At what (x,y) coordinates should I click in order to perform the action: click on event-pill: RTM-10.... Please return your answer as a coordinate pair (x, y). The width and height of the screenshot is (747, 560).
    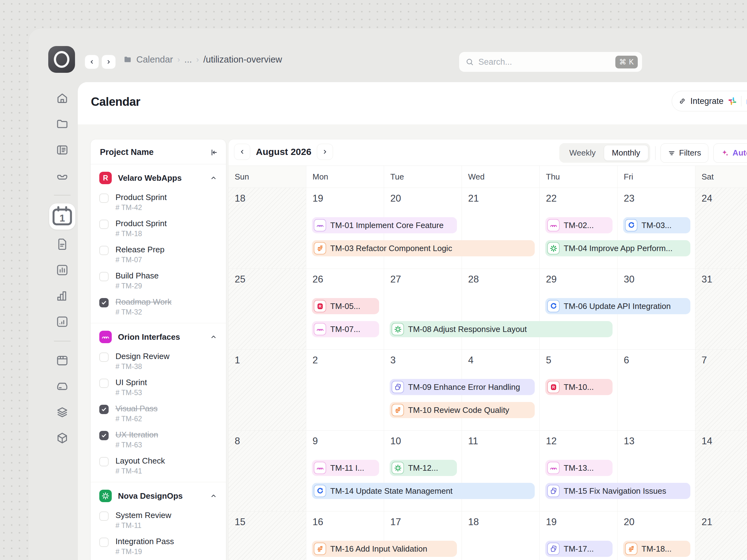
    Looking at the image, I should click on (579, 387).